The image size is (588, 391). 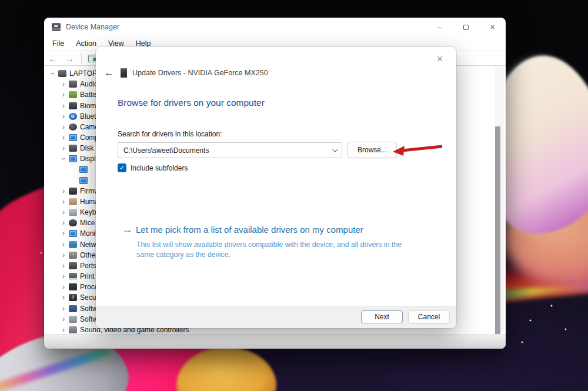 I want to click on next-button: Next, so click(x=382, y=317).